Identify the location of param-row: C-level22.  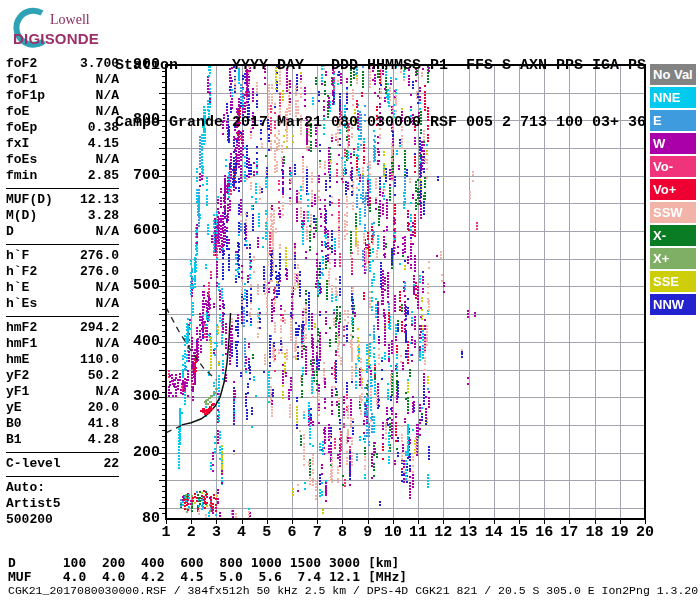
(62, 464).